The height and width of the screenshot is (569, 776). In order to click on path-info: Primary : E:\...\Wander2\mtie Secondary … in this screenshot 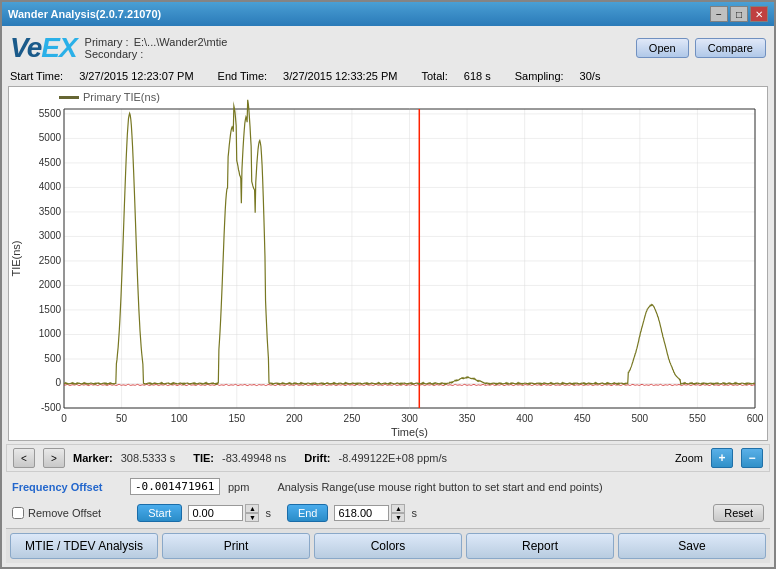, I will do `click(156, 48)`.